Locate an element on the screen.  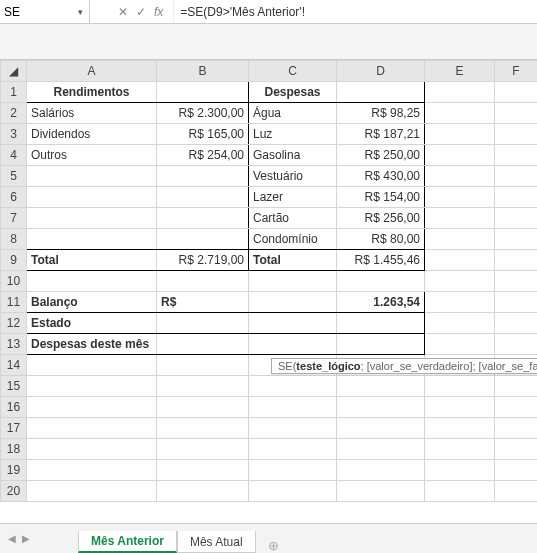
cell: Despesas is located at coordinates (293, 92).